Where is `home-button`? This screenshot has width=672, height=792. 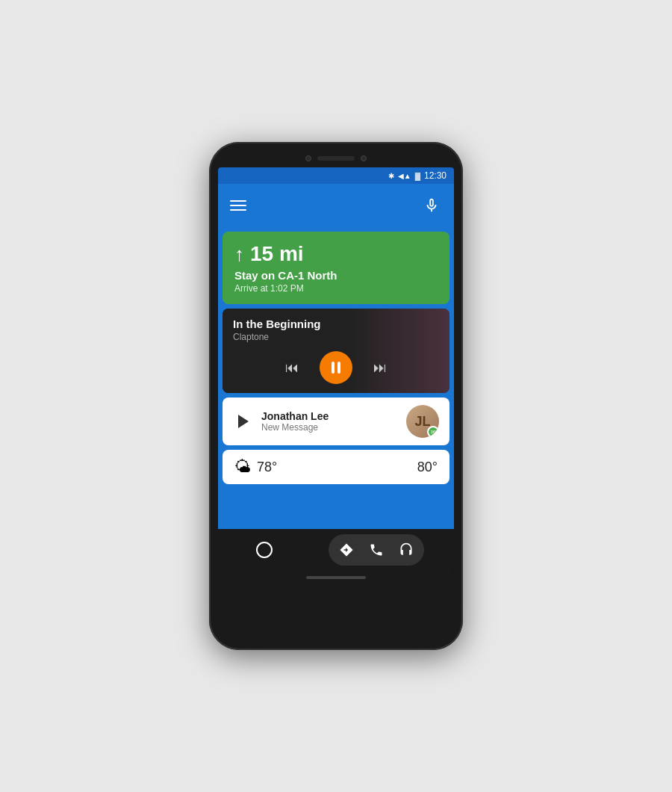 home-button is located at coordinates (264, 550).